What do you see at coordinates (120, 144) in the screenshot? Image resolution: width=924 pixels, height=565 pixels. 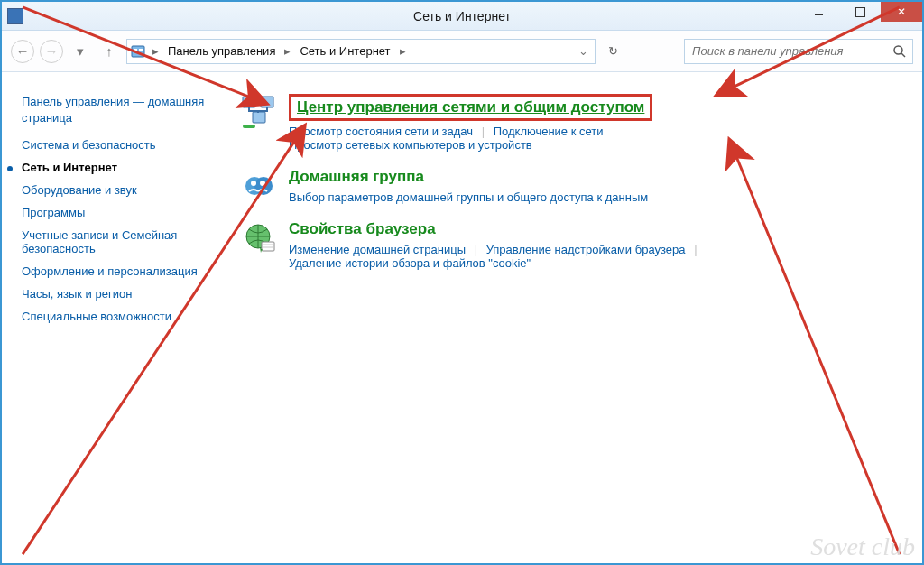 I see `sidebar-item-system: Система и безопасность` at bounding box center [120, 144].